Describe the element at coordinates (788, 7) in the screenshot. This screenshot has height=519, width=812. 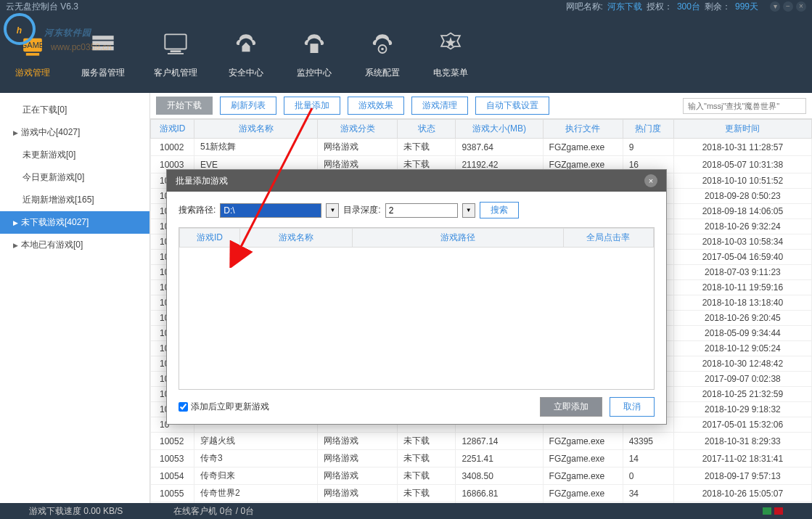
I see `minimize-button: −` at that location.